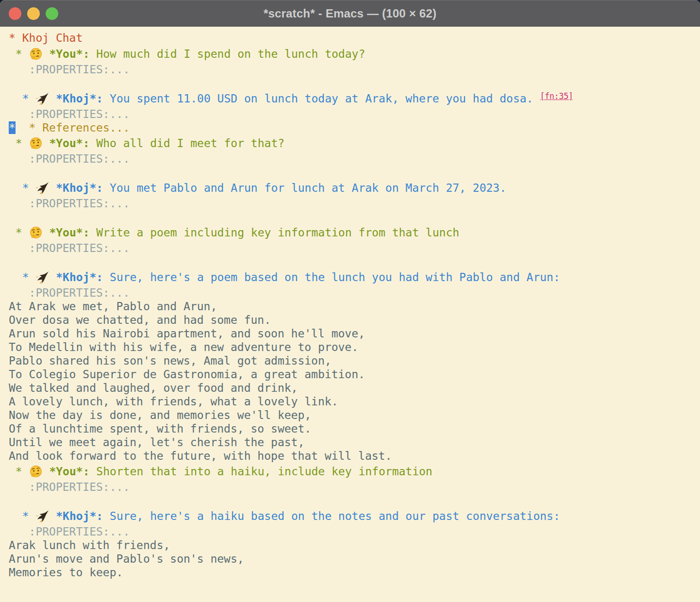 The width and height of the screenshot is (700, 602). What do you see at coordinates (354, 99) in the screenshot?
I see `chat-heading-khoj: * *Khoj*: You spent 11.00 USD on lunch t…` at bounding box center [354, 99].